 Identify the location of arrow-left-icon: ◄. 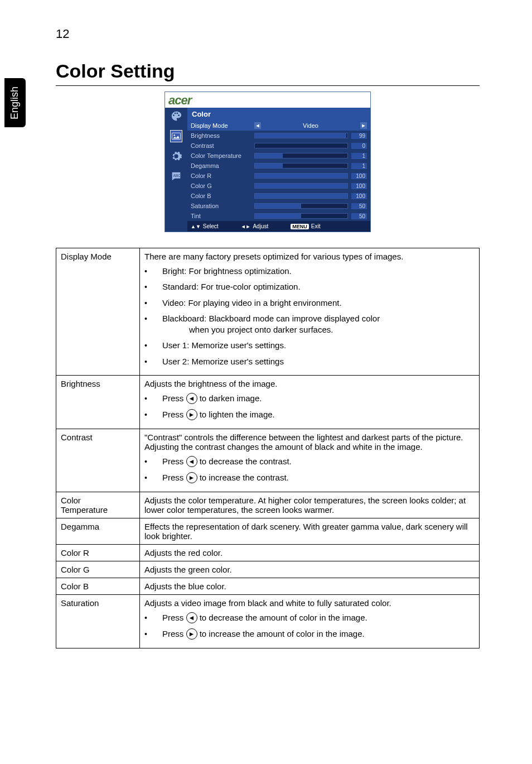
(258, 126).